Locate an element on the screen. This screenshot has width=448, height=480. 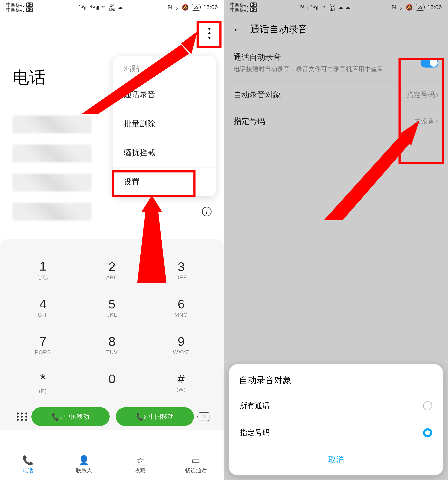
dial-key-6: 6MNO is located at coordinates (181, 308).